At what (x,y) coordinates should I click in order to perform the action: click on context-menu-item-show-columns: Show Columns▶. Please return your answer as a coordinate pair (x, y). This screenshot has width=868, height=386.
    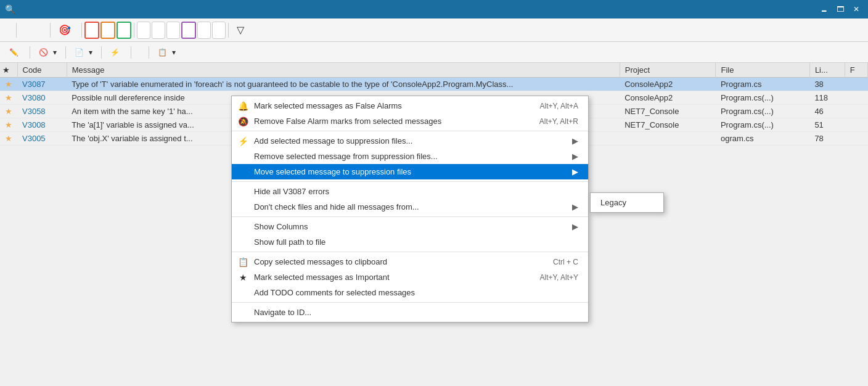
    Looking at the image, I should click on (410, 227).